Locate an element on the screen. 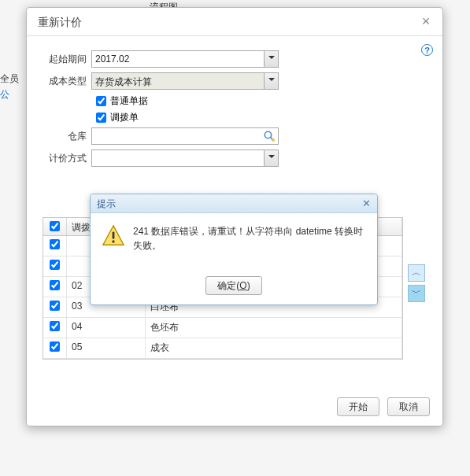 This screenshot has height=476, width=470. select-all-checkbox is located at coordinates (55, 227).